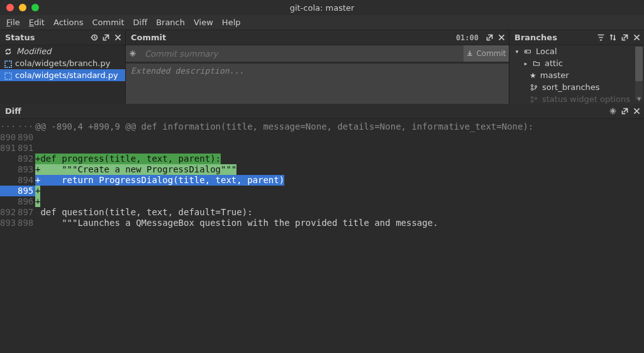  Describe the element at coordinates (322, 137) in the screenshot. I see `diff-line: 890890` at that location.